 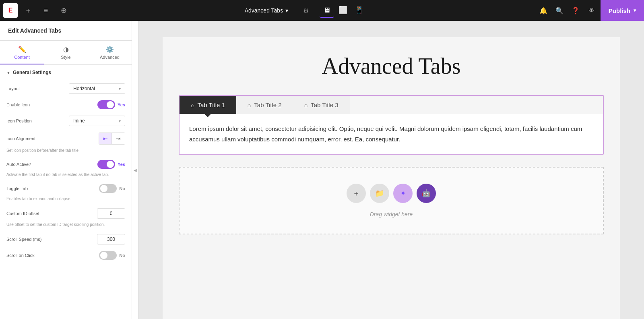 I want to click on panel-toggle-button: ≡, so click(x=46, y=10).